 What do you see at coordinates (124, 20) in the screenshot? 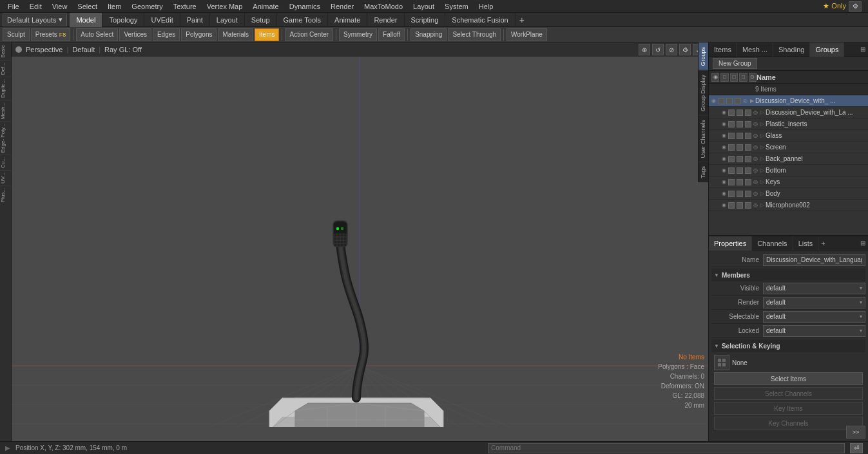
I see `layout-tab-topology: Topology` at bounding box center [124, 20].